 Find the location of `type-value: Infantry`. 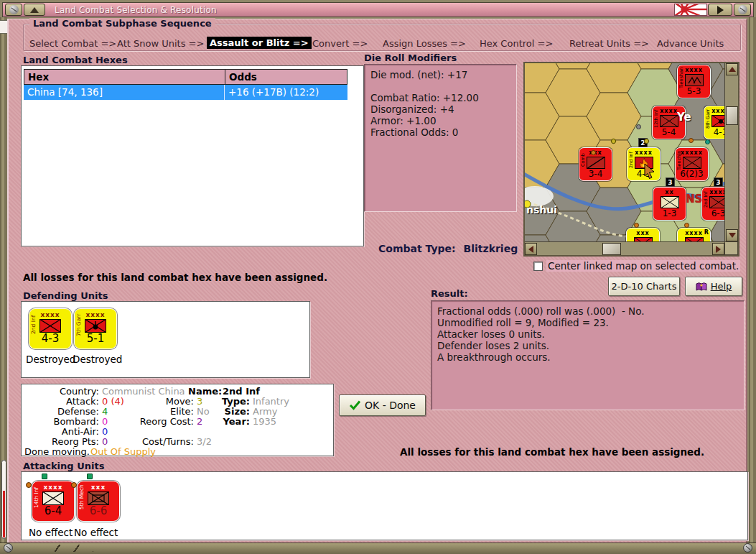

type-value: Infantry is located at coordinates (271, 402).